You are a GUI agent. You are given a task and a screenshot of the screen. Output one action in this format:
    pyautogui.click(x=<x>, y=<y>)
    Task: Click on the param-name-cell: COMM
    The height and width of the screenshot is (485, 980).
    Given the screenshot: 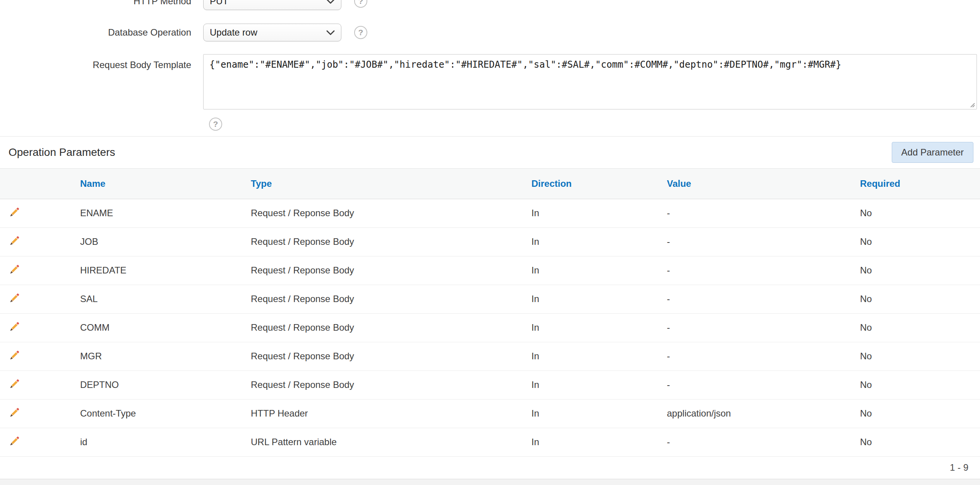 What is the action you would take?
    pyautogui.click(x=156, y=328)
    